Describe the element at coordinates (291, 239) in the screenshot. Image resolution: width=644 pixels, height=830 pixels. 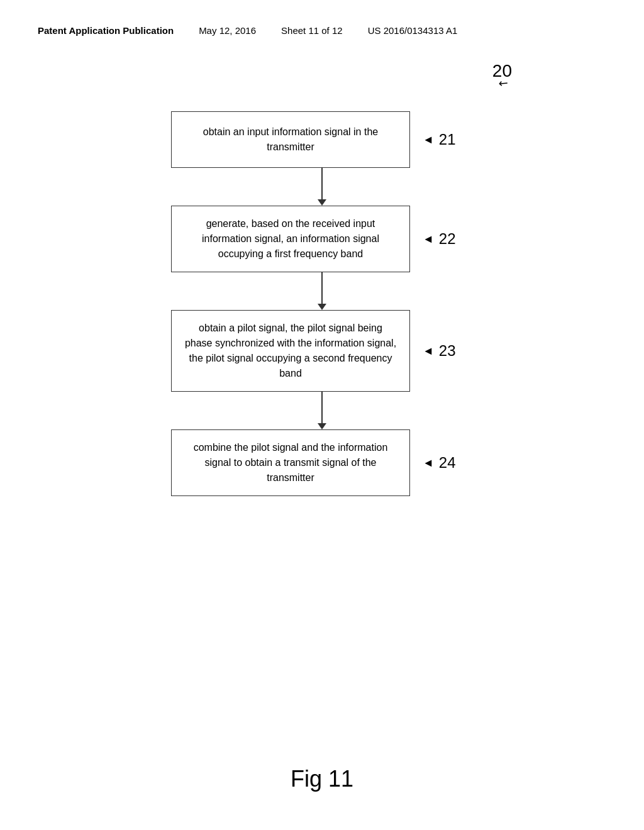
I see `step-box-22: generate, based on the received input in…` at that location.